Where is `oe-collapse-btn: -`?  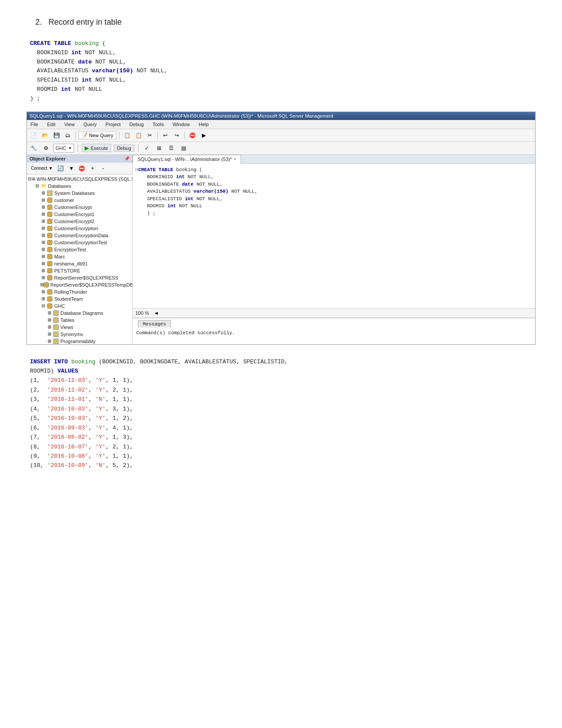
oe-collapse-btn: - is located at coordinates (103, 168).